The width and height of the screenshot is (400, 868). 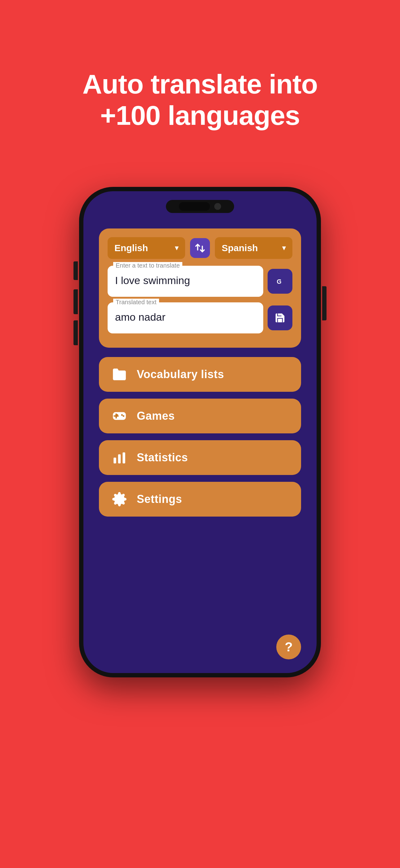 I want to click on help-button: ?, so click(x=289, y=647).